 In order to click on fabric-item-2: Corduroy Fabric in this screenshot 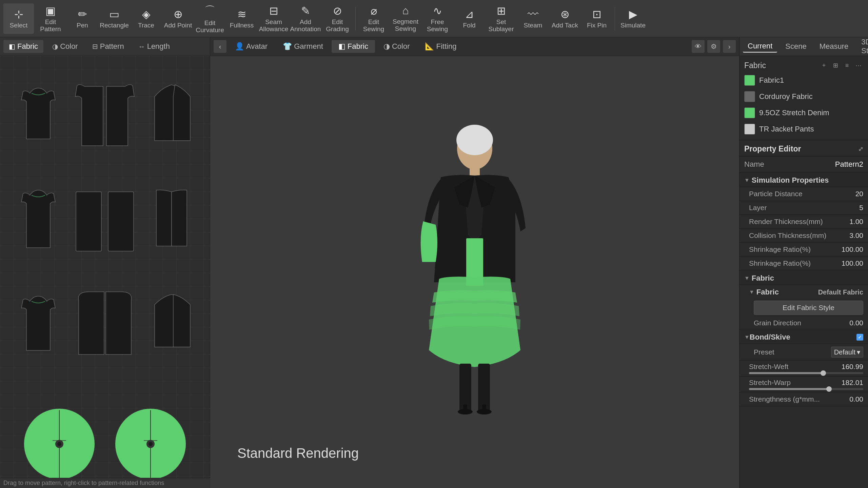, I will do `click(804, 97)`.